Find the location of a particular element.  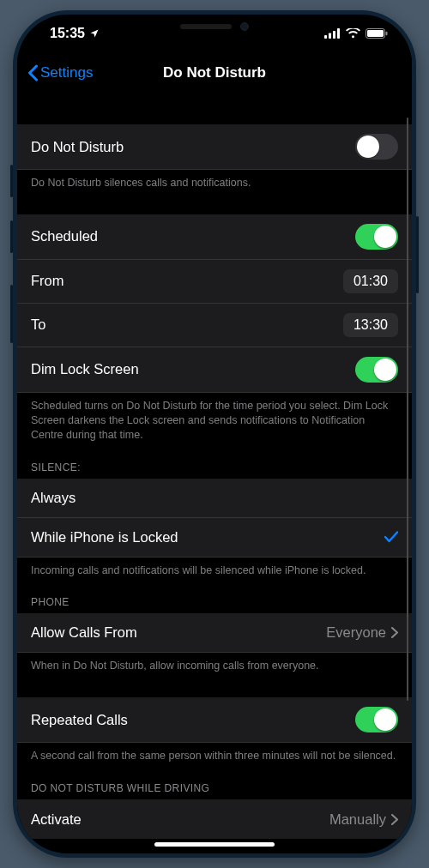

footer-silence: Incoming calls and notifications will be… is located at coordinates (214, 568).